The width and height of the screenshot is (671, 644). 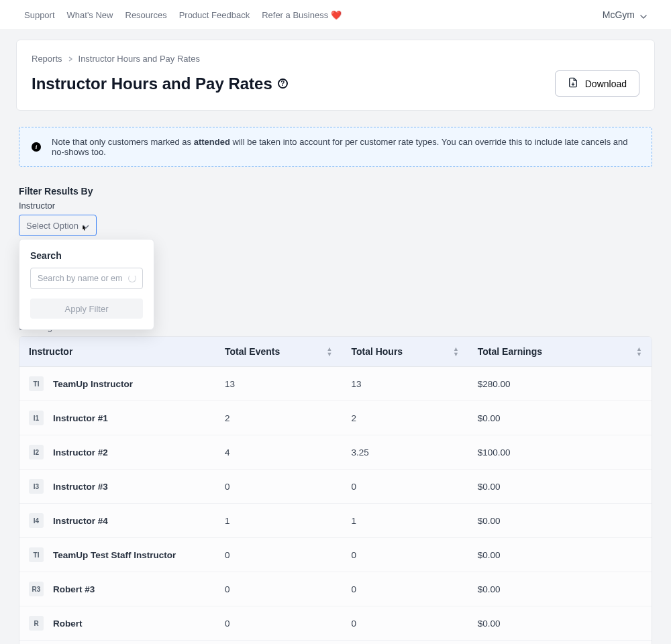 What do you see at coordinates (336, 555) in the screenshot?
I see `table-row: TITeamUp Test Staff Instructor00$0.00` at bounding box center [336, 555].